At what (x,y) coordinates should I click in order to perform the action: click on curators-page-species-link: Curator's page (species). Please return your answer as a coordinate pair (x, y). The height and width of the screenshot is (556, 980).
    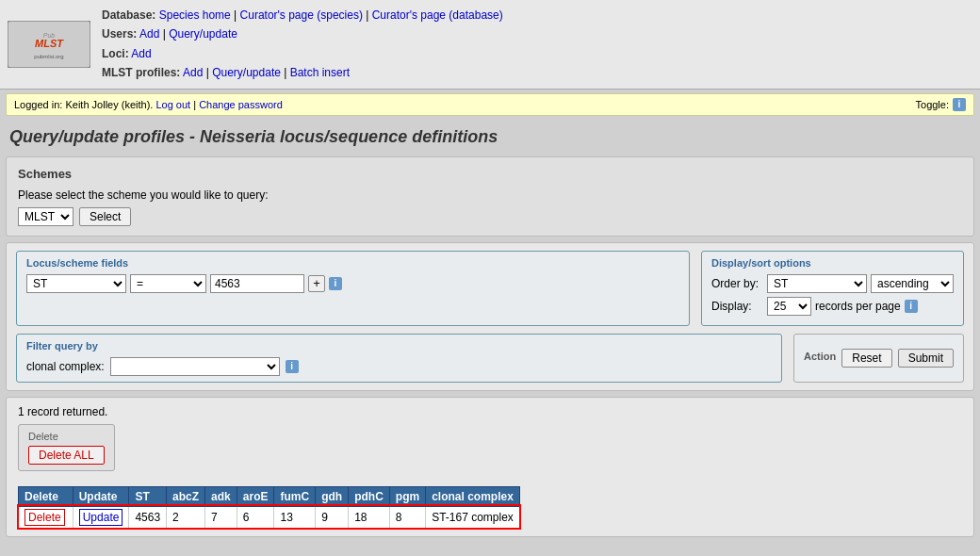
    Looking at the image, I should click on (302, 15).